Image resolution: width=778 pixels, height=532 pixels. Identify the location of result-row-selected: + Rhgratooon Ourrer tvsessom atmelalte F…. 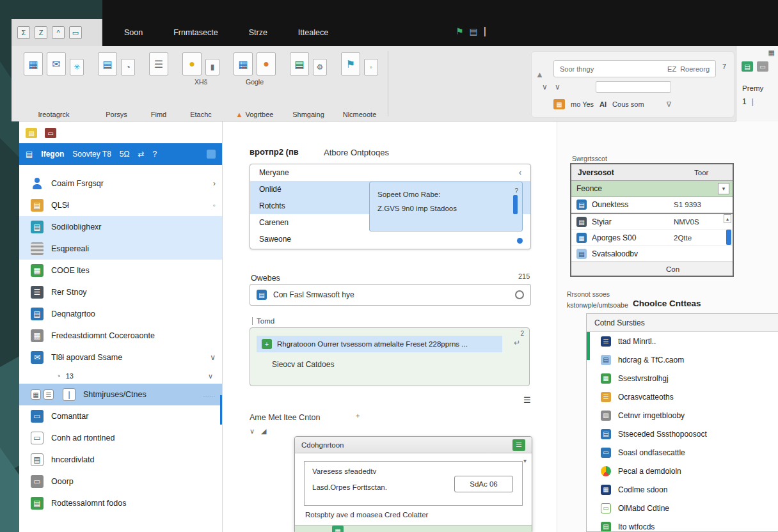
(379, 344).